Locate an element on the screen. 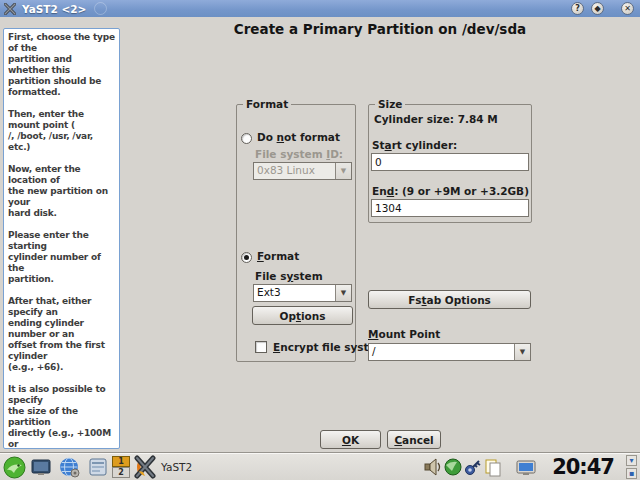 Image resolution: width=640 pixels, height=480 pixels. panel-app-icon: ▪ is located at coordinates (632, 474).